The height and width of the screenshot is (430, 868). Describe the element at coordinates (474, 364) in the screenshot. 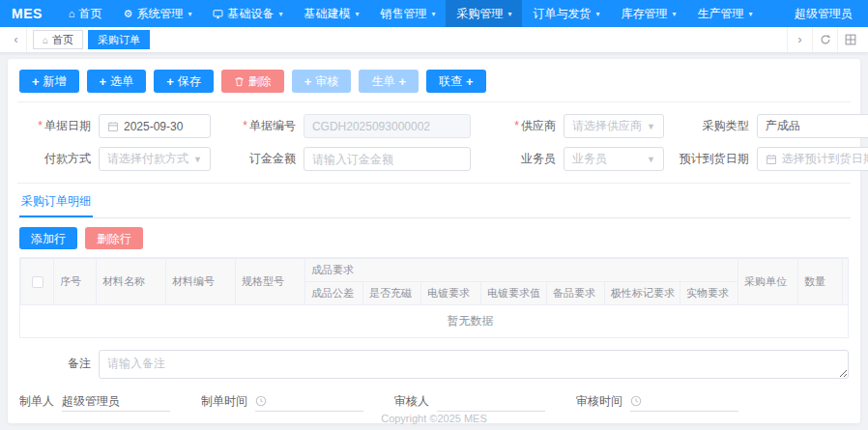

I see `remarks-textarea` at that location.